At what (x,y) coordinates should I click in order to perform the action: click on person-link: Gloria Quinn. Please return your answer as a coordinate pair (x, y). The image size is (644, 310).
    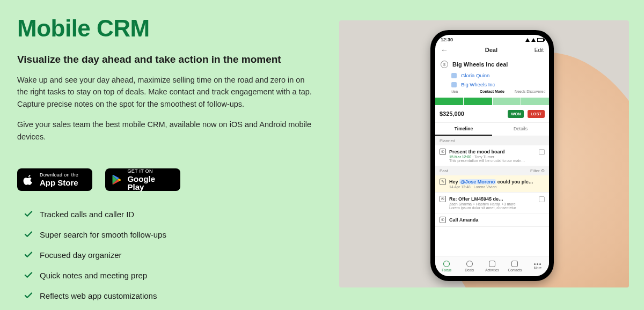
    Looking at the image, I should click on (492, 75).